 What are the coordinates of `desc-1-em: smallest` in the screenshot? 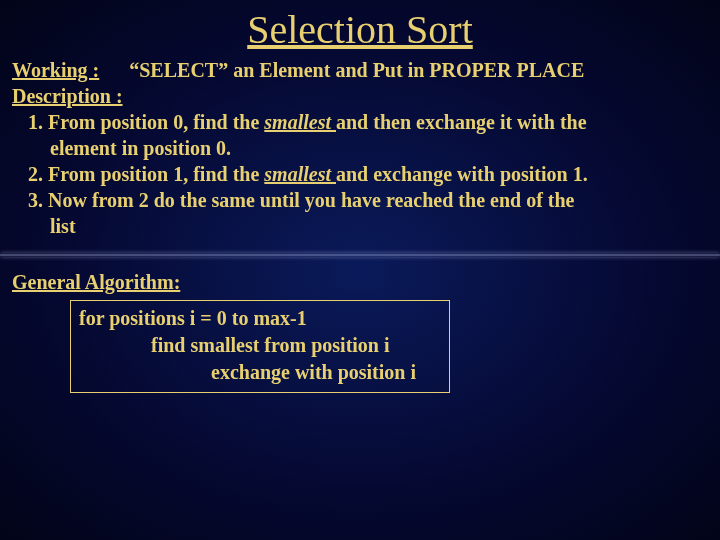 It's located at (300, 122).